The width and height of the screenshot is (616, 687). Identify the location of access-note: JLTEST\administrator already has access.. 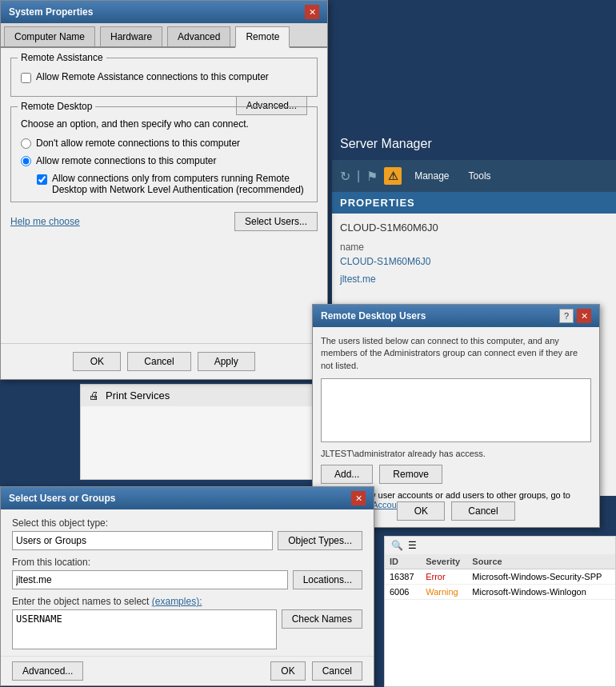
(456, 453).